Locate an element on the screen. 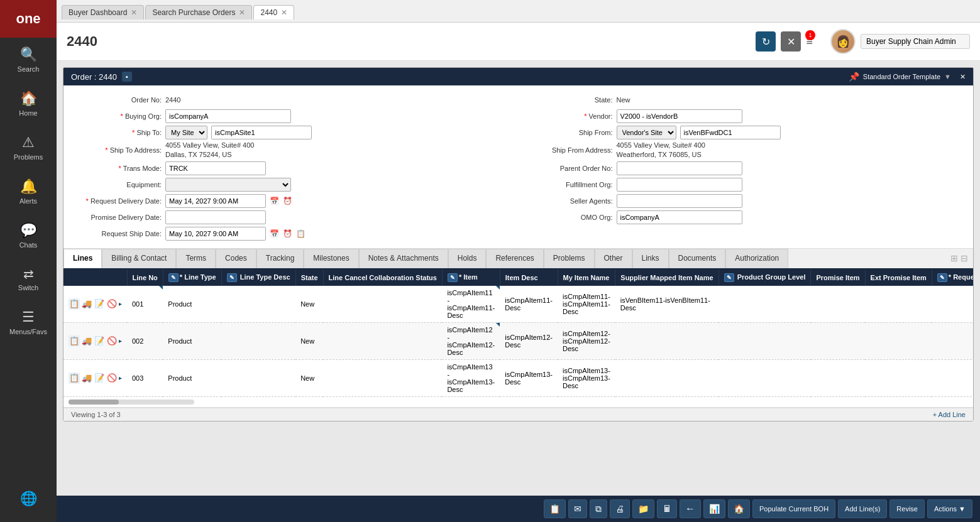  folder-btn: 📁 is located at coordinates (644, 509).